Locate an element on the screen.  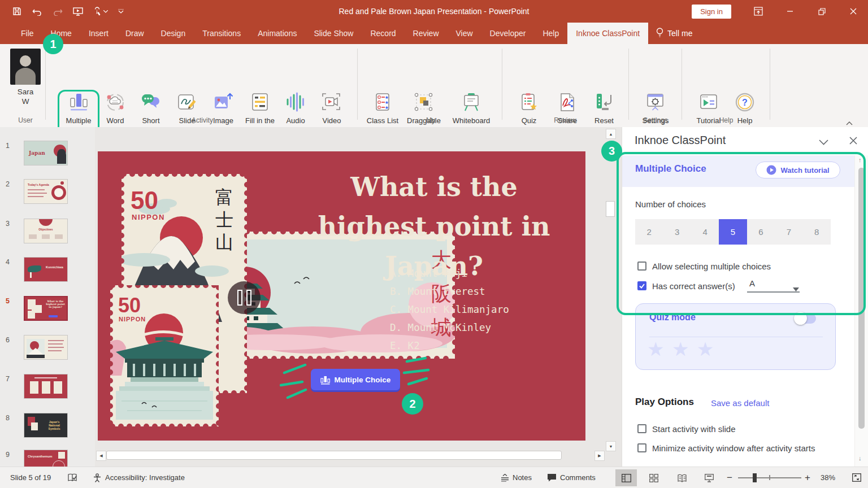
close-button is located at coordinates (853, 11).